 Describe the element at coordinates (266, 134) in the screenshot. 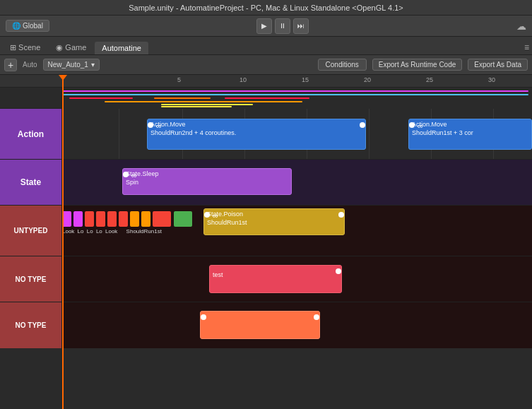

I see `action-track: Action ∞ Action.Mov` at that location.